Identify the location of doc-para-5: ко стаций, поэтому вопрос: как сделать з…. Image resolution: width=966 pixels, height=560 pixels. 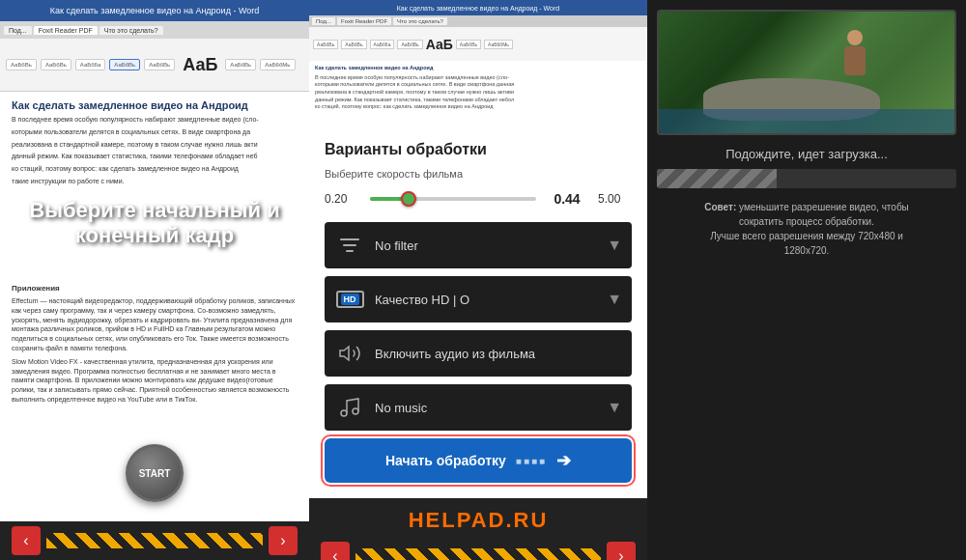
(155, 169).